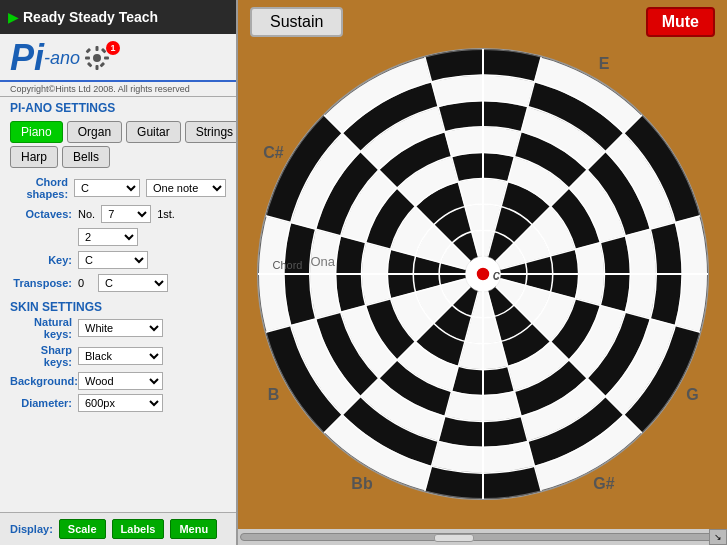  Describe the element at coordinates (152, 237) in the screenshot. I see `octaves-sub-row: 2` at that location.